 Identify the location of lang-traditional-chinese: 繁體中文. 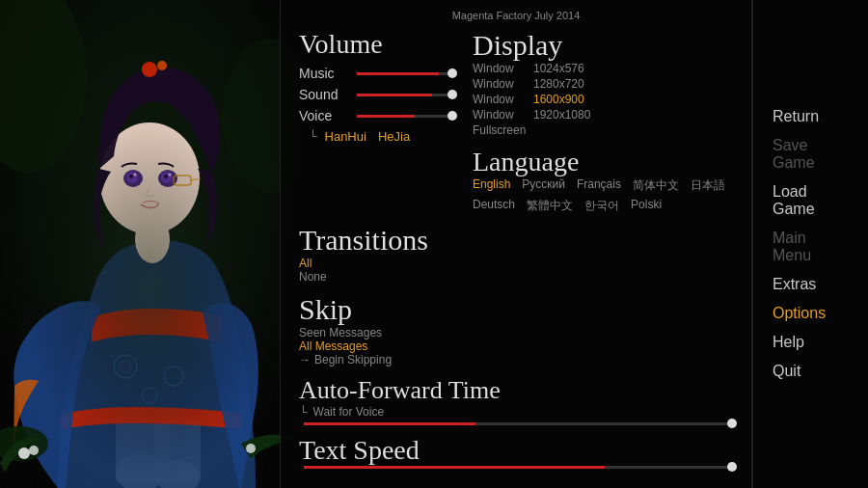
(550, 206).